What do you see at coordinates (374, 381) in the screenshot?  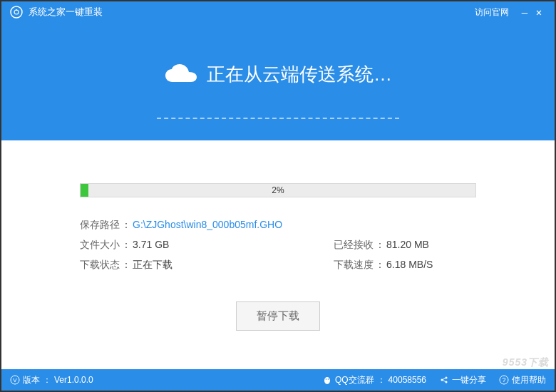 I see `qq-group-section: QQ交流群 ： 40058556` at bounding box center [374, 381].